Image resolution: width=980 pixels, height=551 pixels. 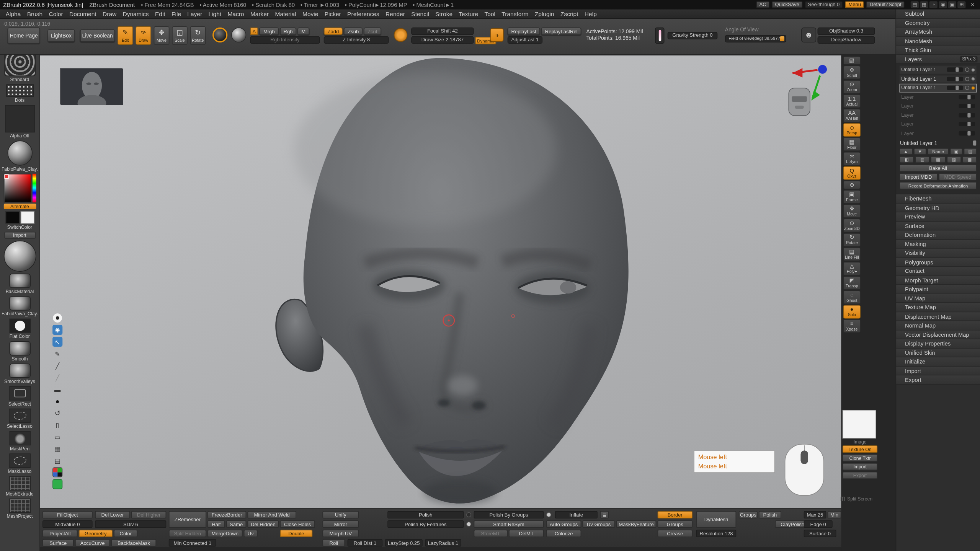 What do you see at coordinates (91, 86) in the screenshot?
I see `document-thumbnail` at bounding box center [91, 86].